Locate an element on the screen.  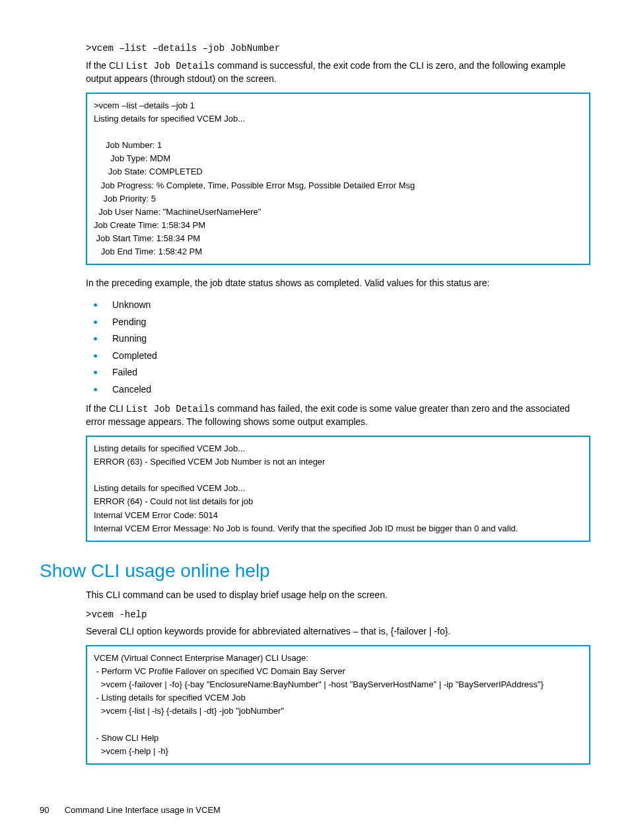
box2-blank is located at coordinates (338, 475).